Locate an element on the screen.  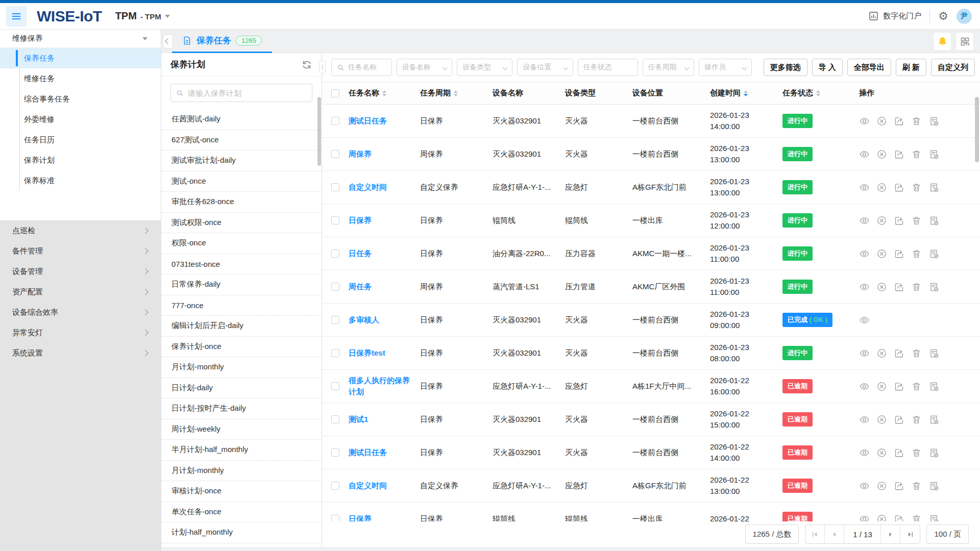
plan-item: 审批任务628-once is located at coordinates (241, 202).